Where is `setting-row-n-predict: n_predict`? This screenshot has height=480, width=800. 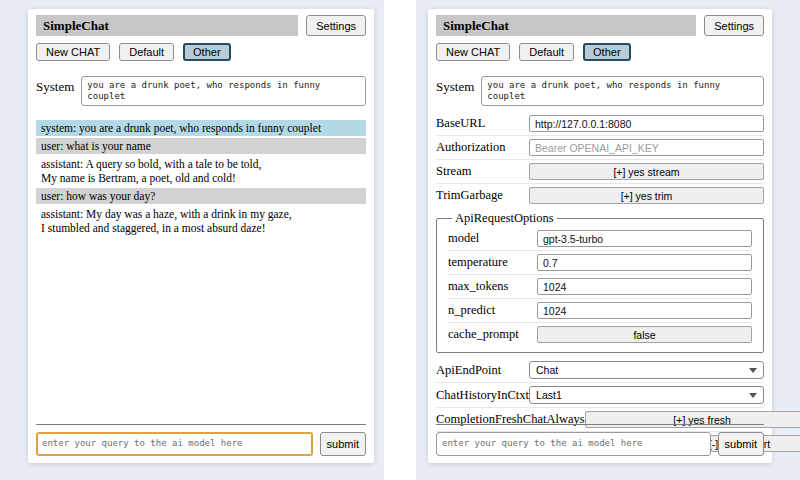
setting-row-n-predict: n_predict is located at coordinates (600, 310).